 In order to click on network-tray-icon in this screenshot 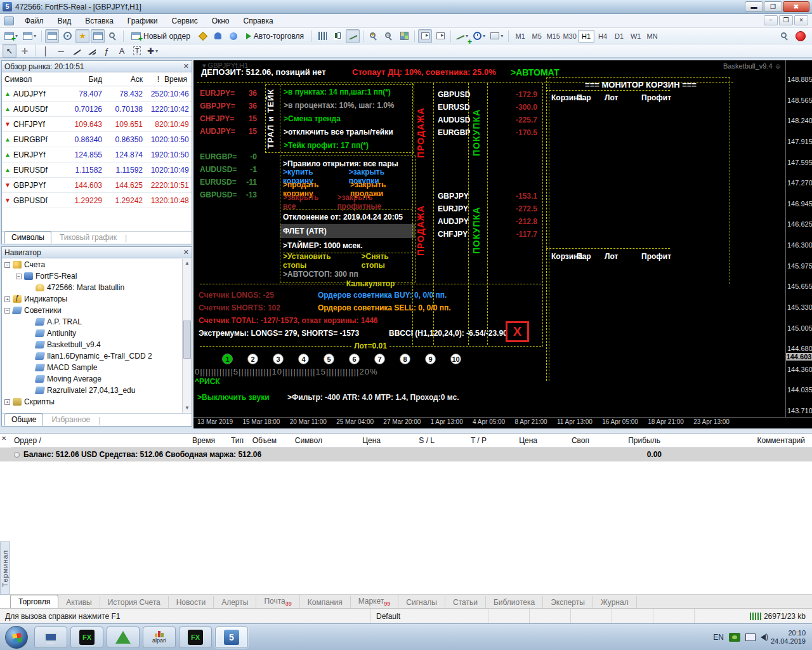, I will do `click(750, 637)`.